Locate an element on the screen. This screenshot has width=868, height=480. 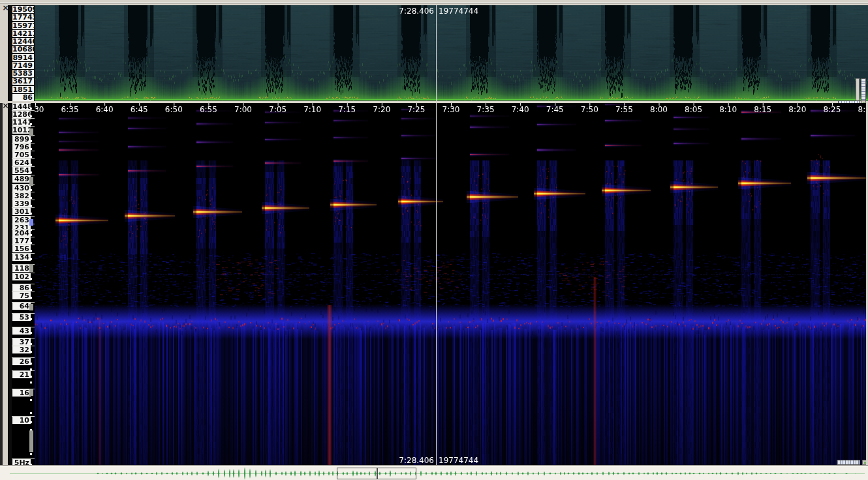
freq-label: 796 is located at coordinates (22, 147).